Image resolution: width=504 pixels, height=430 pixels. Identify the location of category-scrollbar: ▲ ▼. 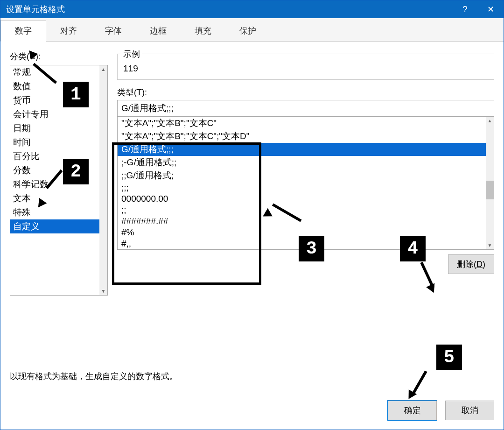
(104, 180).